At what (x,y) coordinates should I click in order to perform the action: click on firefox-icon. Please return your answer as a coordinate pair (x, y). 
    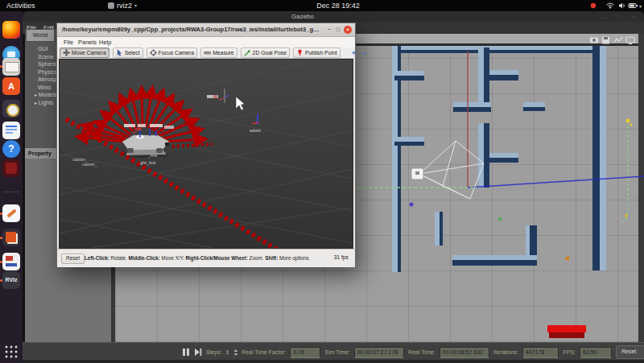
    Looking at the image, I should click on (11, 30).